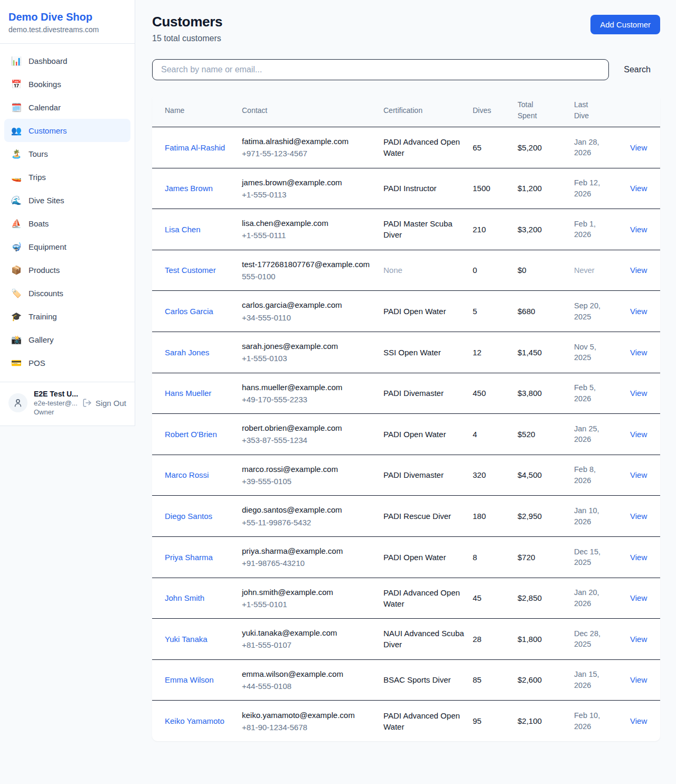  Describe the element at coordinates (309, 645) in the screenshot. I see `customer-phone: +81-555-0107` at that location.